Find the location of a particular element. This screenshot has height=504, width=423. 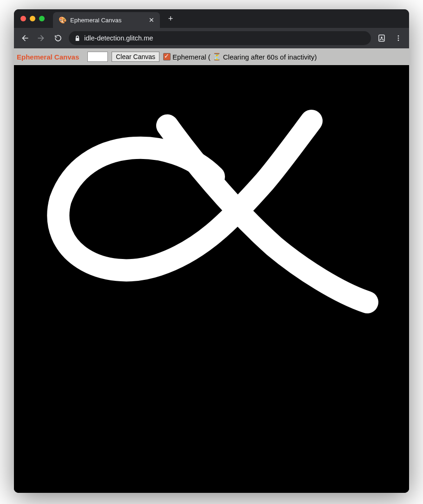

lock-icon is located at coordinates (77, 38).